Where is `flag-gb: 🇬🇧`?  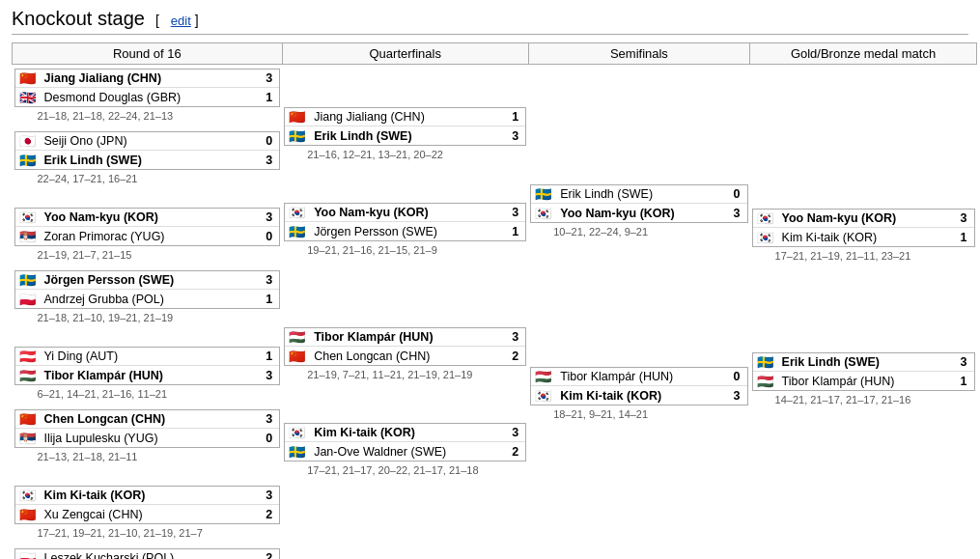 flag-gb: 🇬🇧 is located at coordinates (30, 98).